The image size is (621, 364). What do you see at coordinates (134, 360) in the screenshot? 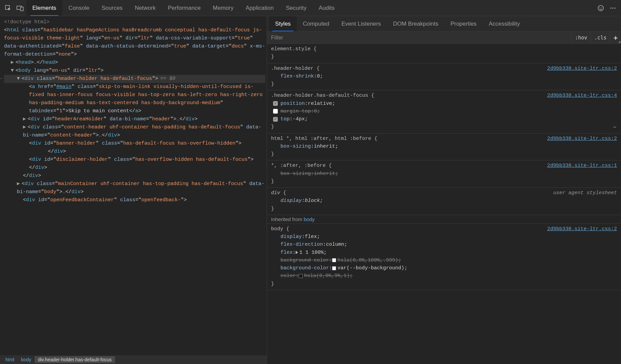
I see `breadcrumb: htmlbodydiv.header-holder.has-default-fo…` at bounding box center [134, 360].